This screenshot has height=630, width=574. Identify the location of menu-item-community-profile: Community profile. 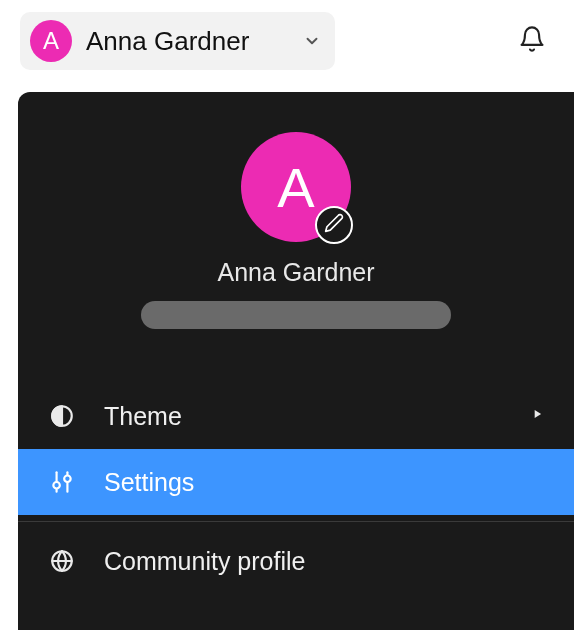
(296, 561).